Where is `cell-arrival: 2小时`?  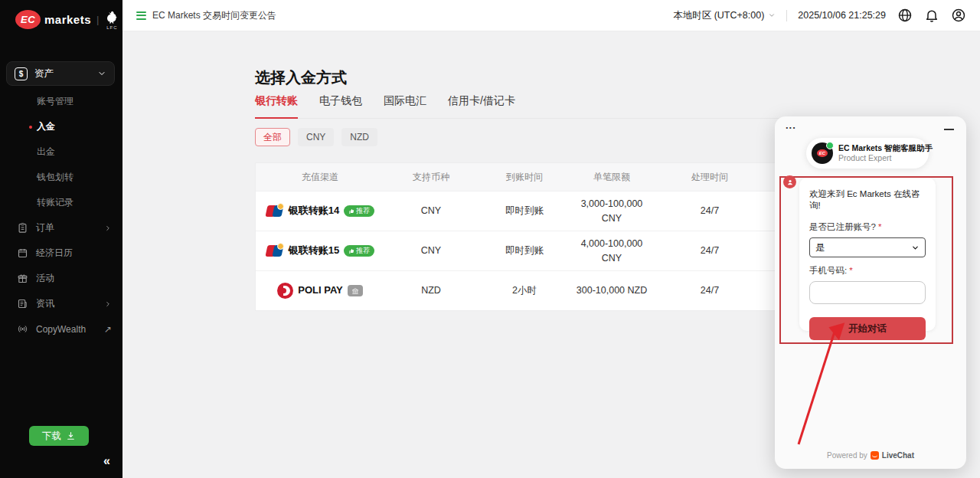 cell-arrival: 2小时 is located at coordinates (524, 290).